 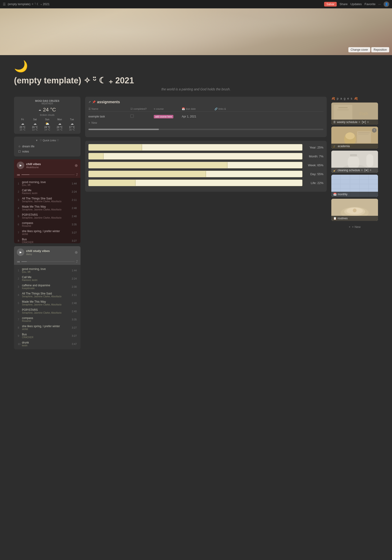 What do you see at coordinates (47, 303) in the screenshot?
I see `track-item: 5 Made Me This Way Seraphine, Jasmine Cl…` at bounding box center [47, 303].